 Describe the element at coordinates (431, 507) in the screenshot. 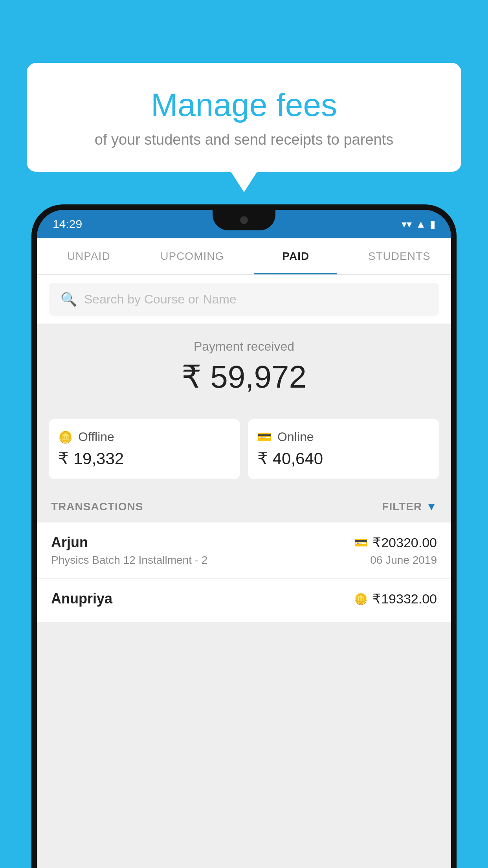

I see `filter-icon: ▼` at that location.